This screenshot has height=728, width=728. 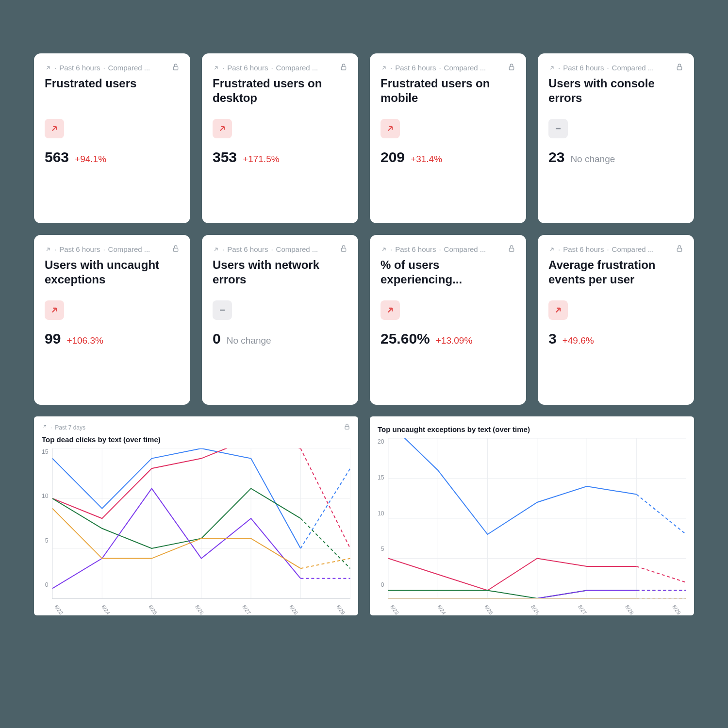 What do you see at coordinates (556, 157) in the screenshot?
I see `metric-value: 23` at bounding box center [556, 157].